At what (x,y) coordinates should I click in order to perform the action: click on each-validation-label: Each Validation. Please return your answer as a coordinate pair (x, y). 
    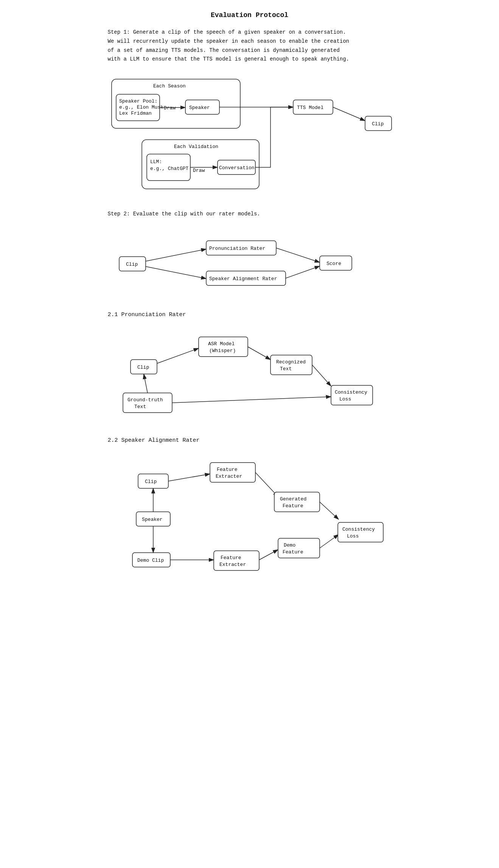
    Looking at the image, I should click on (196, 147).